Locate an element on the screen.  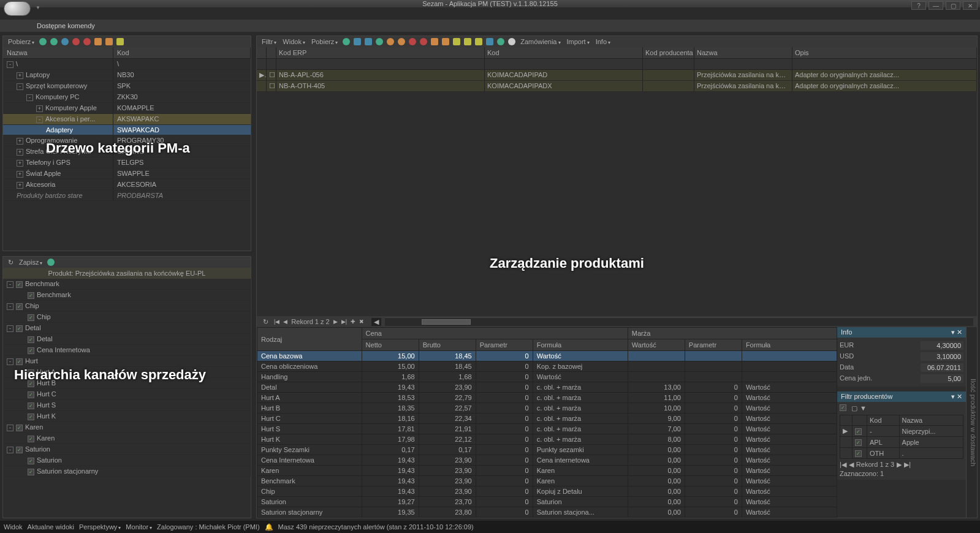
tree-col-code: Kod is located at coordinates (182, 53).